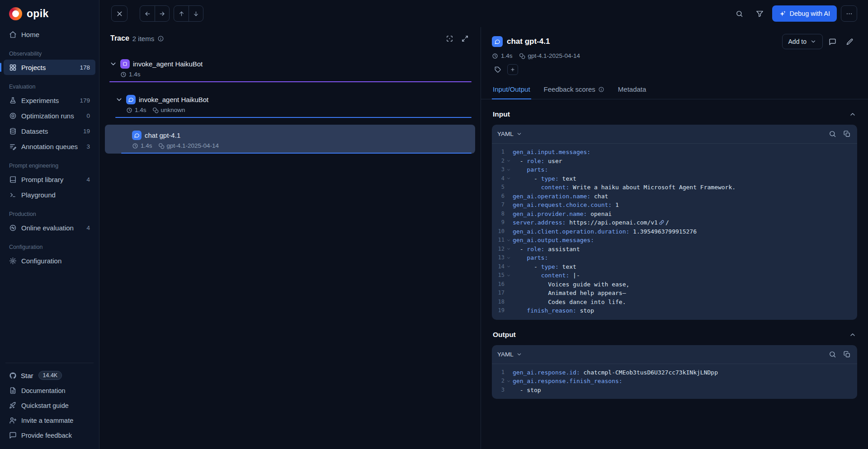 The height and width of the screenshot is (449, 868). What do you see at coordinates (449, 38) in the screenshot?
I see `focus-selected-span-button` at bounding box center [449, 38].